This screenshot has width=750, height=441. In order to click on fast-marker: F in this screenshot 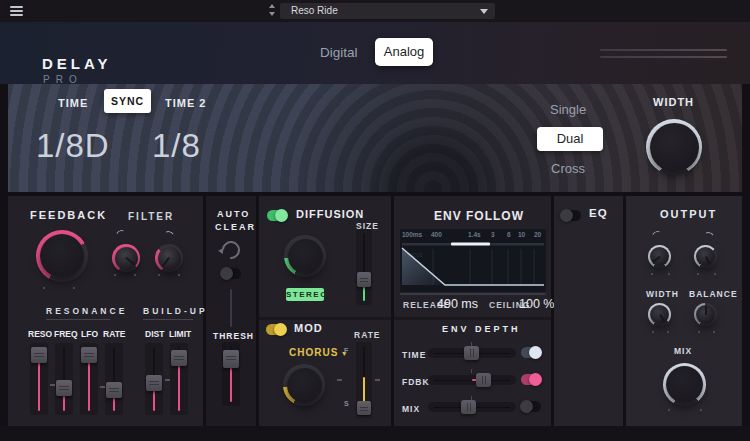, I will do `click(346, 350)`.